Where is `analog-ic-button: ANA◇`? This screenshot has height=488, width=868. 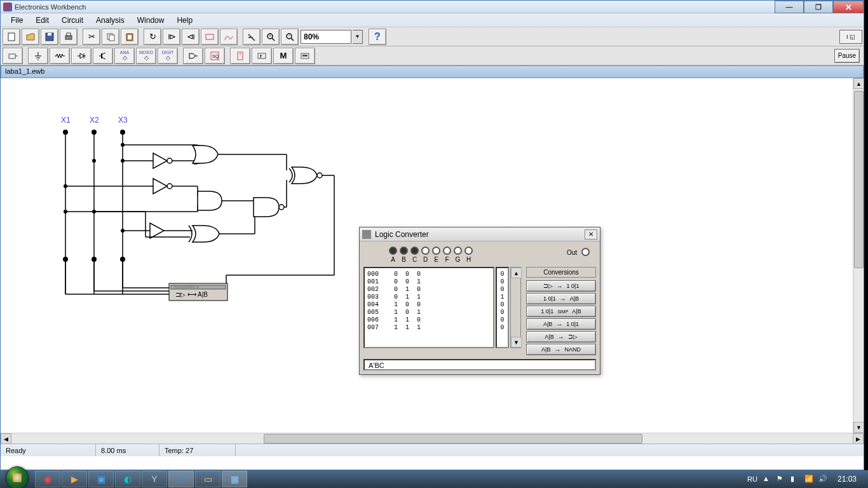
analog-ic-button: ANA◇ is located at coordinates (125, 56).